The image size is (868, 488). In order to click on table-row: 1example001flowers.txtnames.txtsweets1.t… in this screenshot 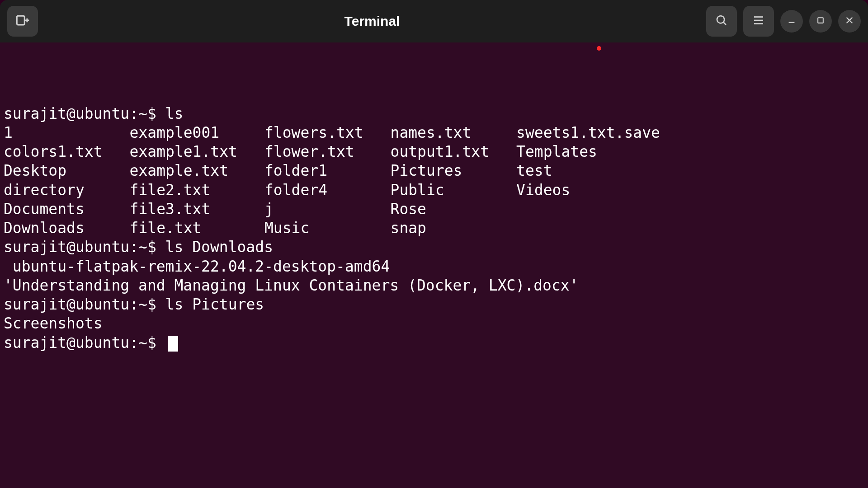, I will do `click(332, 133)`.